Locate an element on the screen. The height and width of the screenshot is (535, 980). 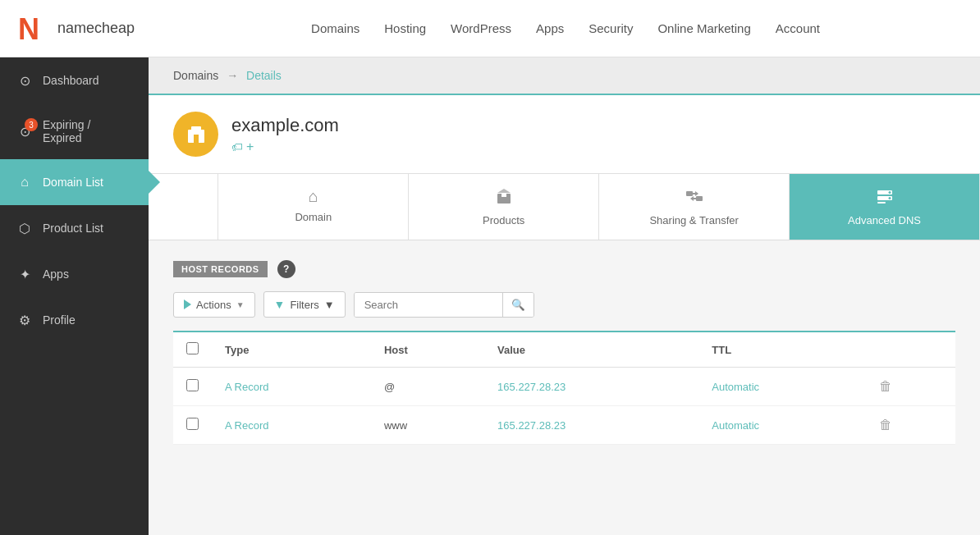
profile-icon: ⚙ is located at coordinates (25, 320).